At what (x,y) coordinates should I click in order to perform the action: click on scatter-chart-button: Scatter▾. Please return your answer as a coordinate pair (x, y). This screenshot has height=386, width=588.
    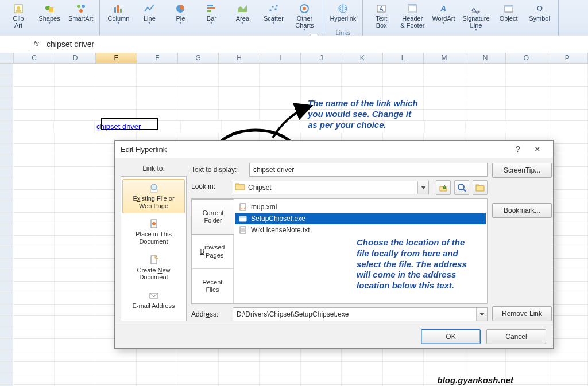
    Looking at the image, I should click on (273, 14).